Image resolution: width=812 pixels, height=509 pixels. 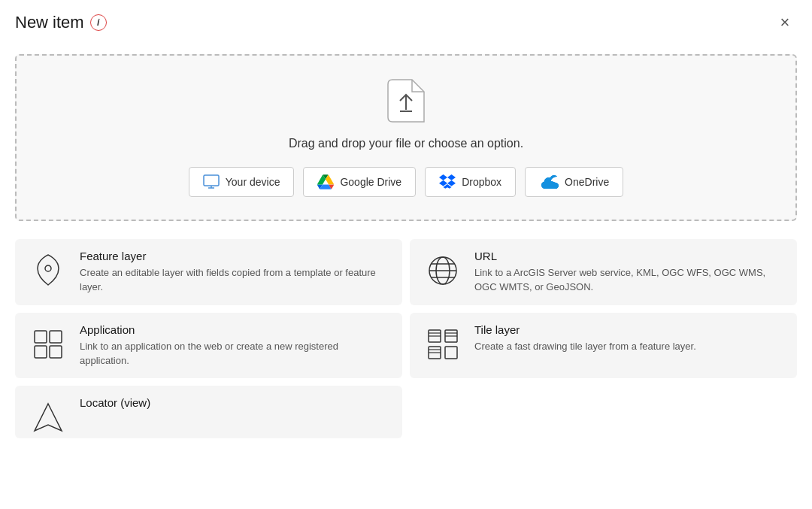 What do you see at coordinates (406, 101) in the screenshot?
I see `upload-icon` at bounding box center [406, 101].